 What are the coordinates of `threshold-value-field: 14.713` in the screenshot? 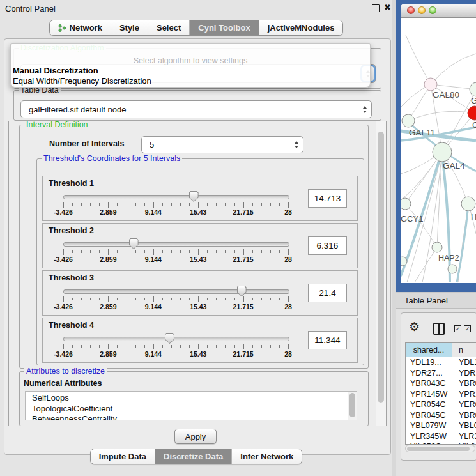 It's located at (327, 198).